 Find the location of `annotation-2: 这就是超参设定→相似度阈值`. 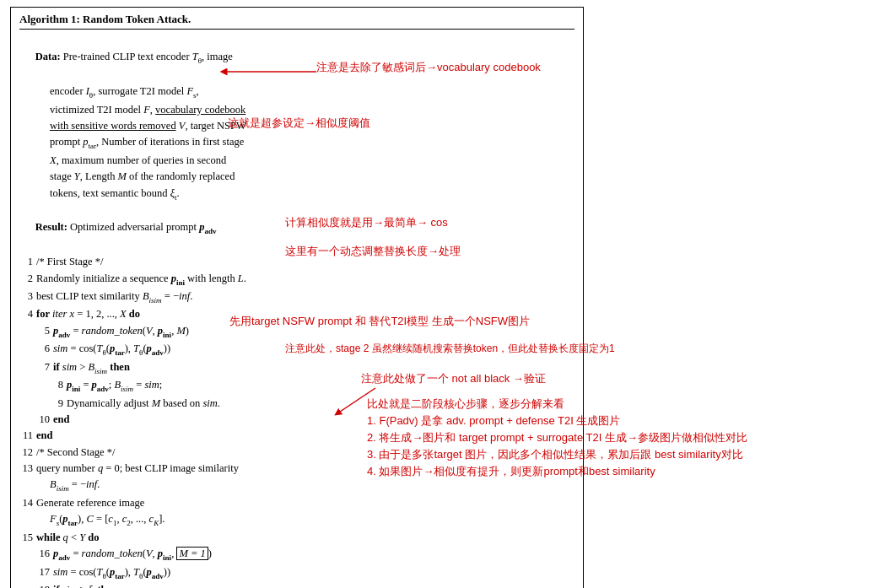

annotation-2: 这就是超参设定→相似度阈值 is located at coordinates (299, 123).